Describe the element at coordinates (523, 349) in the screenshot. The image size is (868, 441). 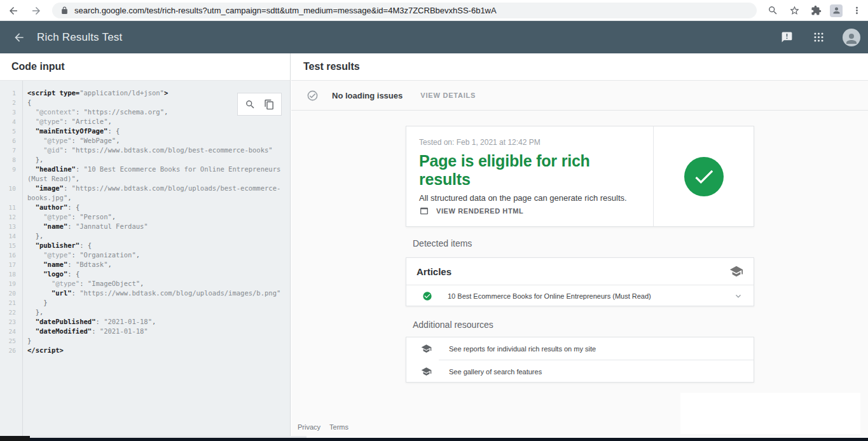
I see `resource-link-label: See reports for individual rich results …` at that location.